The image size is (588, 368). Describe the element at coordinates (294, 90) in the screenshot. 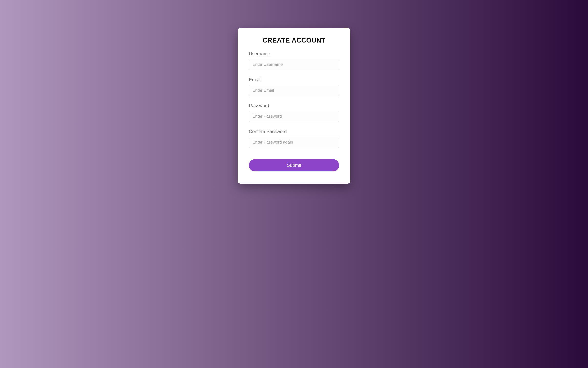

I see `email-input` at that location.